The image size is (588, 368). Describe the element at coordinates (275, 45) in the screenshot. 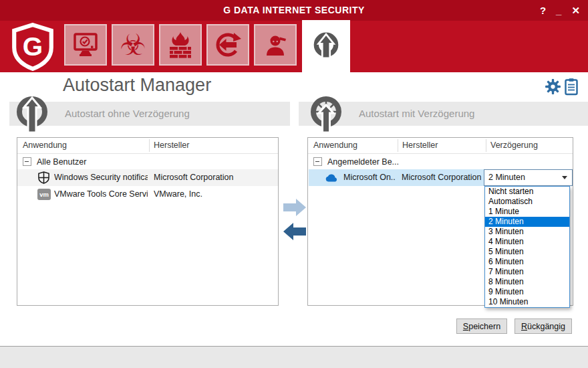

I see `person-cap-icon` at that location.